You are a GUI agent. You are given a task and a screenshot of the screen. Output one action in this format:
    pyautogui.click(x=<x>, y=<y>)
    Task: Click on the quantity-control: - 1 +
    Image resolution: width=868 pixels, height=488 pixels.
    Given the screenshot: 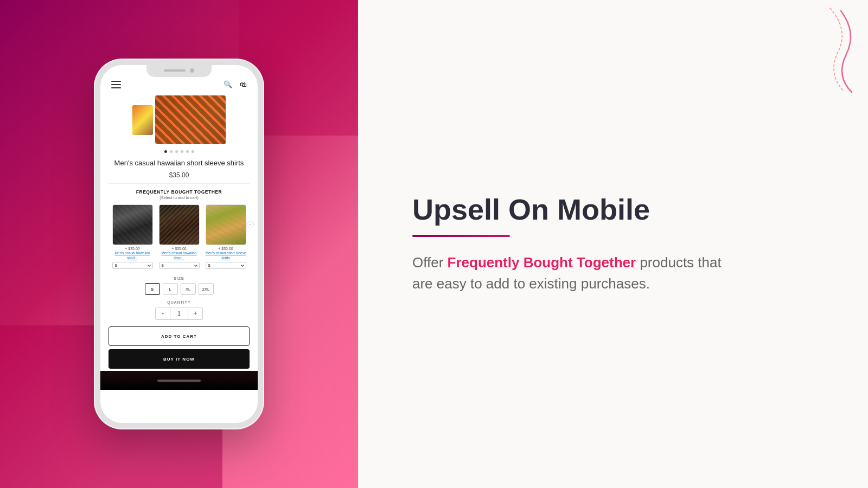 What is the action you would take?
    pyautogui.click(x=179, y=313)
    